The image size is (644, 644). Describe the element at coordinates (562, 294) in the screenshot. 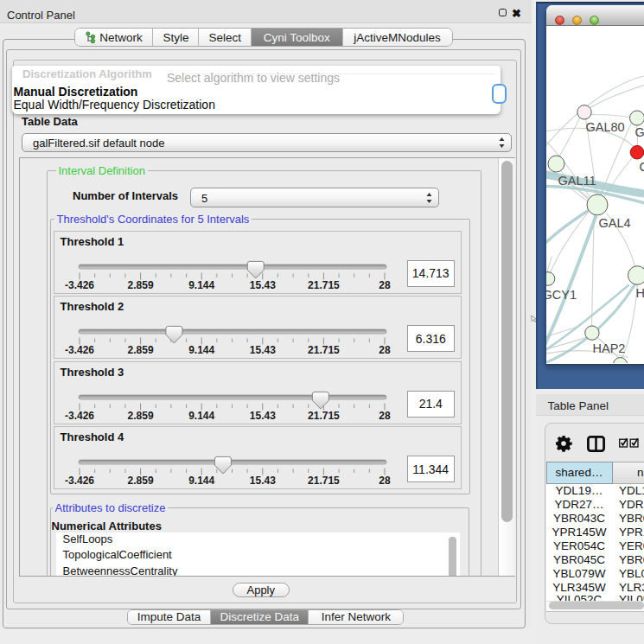

I see `svg-text: GCY1` at that location.